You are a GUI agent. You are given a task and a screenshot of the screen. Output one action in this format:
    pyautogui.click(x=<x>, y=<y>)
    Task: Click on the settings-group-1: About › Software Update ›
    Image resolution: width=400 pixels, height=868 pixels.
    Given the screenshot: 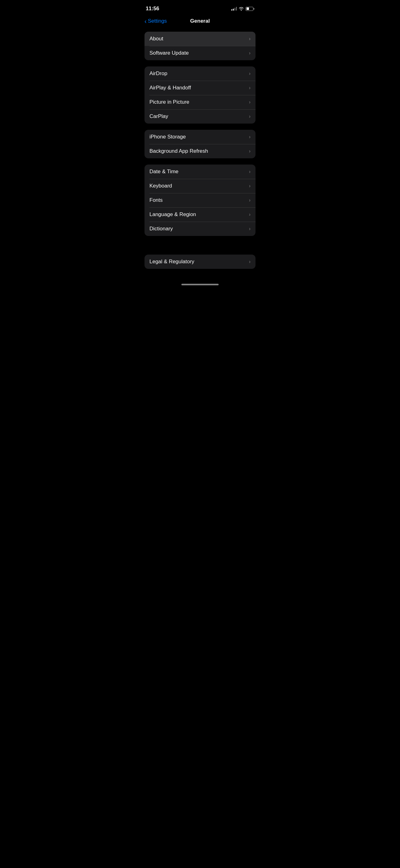 What is the action you would take?
    pyautogui.click(x=200, y=46)
    